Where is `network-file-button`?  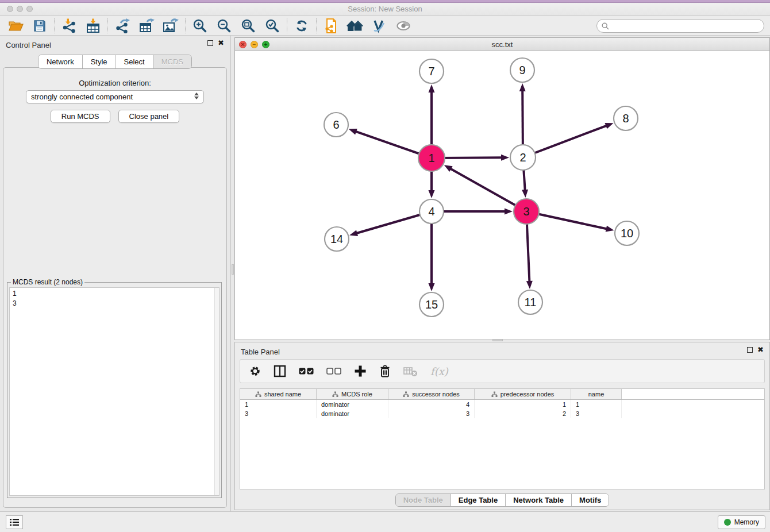
network-file-button is located at coordinates (331, 26).